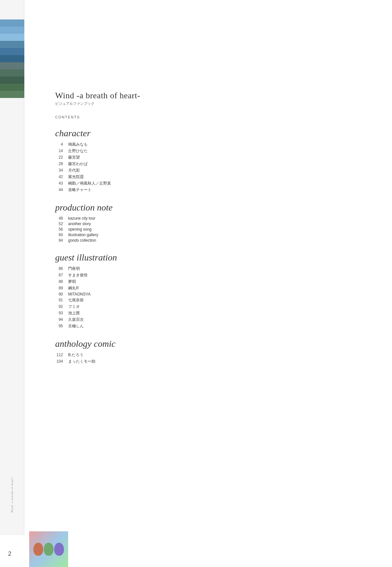 The height and width of the screenshot is (567, 392). Describe the element at coordinates (76, 300) in the screenshot. I see `toc-entry-title: 七尾奈留` at that location.